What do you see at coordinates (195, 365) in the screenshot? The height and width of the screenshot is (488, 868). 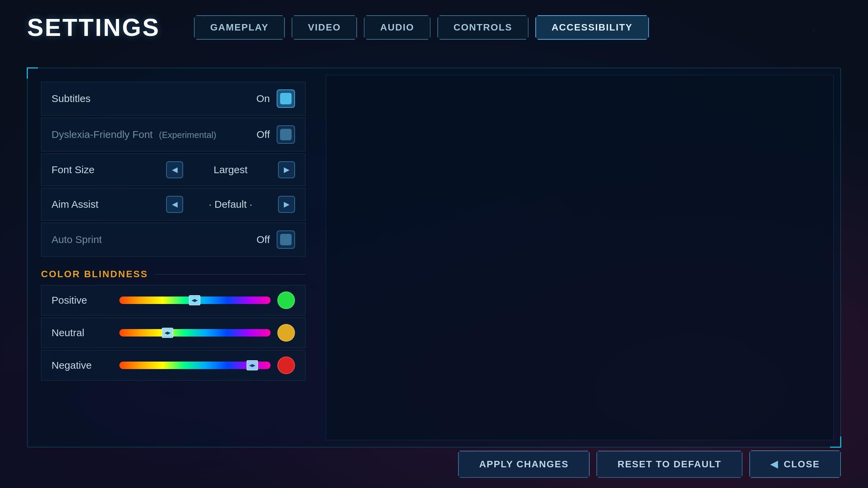 I see `negative-slider-container` at bounding box center [195, 365].